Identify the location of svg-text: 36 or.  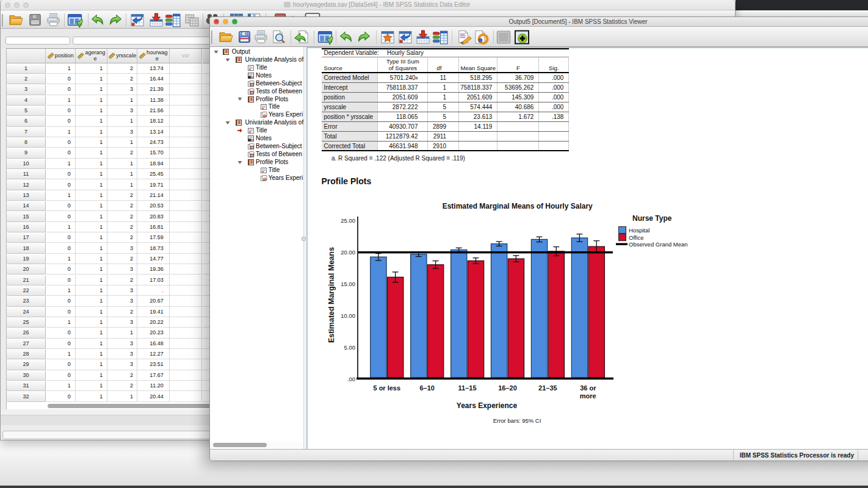
(588, 388).